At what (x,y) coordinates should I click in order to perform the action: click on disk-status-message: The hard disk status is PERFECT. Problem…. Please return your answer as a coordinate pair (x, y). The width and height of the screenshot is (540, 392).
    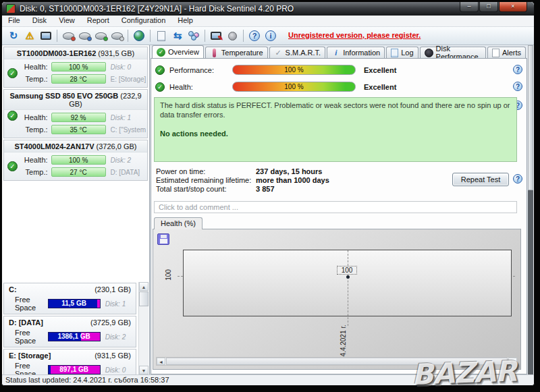
    Looking at the image, I should click on (335, 130).